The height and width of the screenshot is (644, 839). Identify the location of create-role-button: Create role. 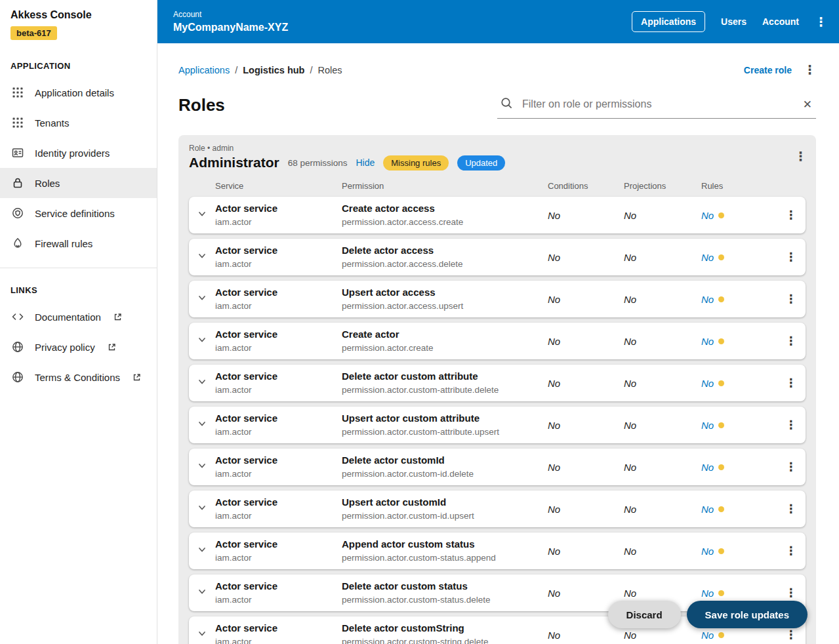
(767, 70).